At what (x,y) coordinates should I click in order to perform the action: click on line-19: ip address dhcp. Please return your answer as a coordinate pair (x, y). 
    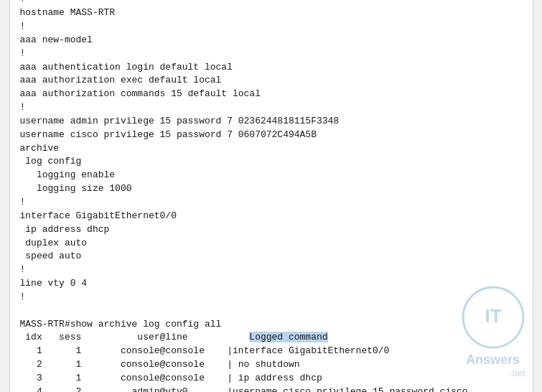
    Looking at the image, I should click on (65, 230).